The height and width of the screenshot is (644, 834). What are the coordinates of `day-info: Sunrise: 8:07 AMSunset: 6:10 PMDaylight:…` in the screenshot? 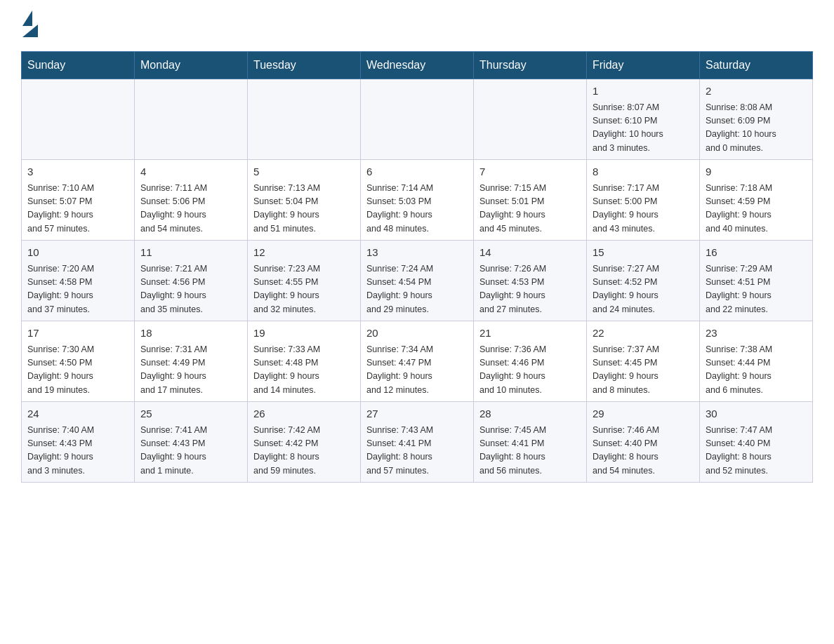 It's located at (643, 128).